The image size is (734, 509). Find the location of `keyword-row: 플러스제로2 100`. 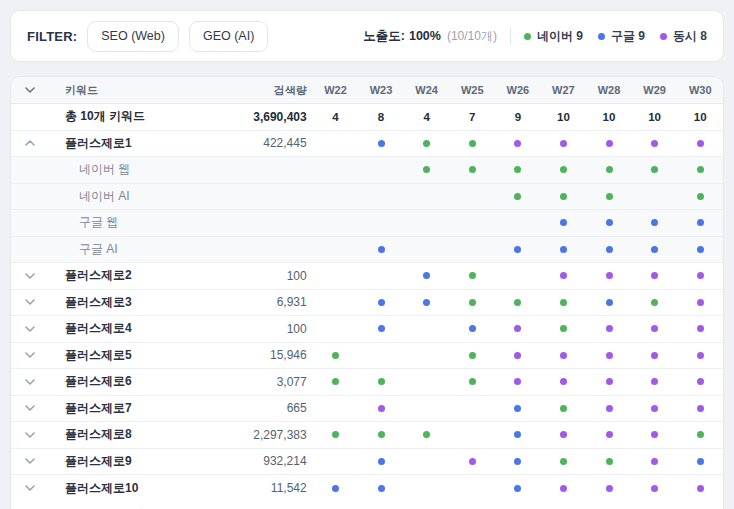

keyword-row: 플러스제로2 100 is located at coordinates (367, 276).